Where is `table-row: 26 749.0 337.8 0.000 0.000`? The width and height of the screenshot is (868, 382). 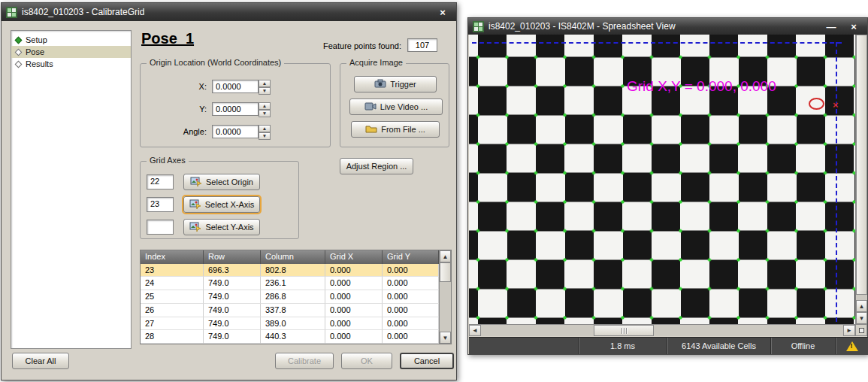
table-row: 26 749.0 337.8 0.000 0.000 is located at coordinates (290, 311).